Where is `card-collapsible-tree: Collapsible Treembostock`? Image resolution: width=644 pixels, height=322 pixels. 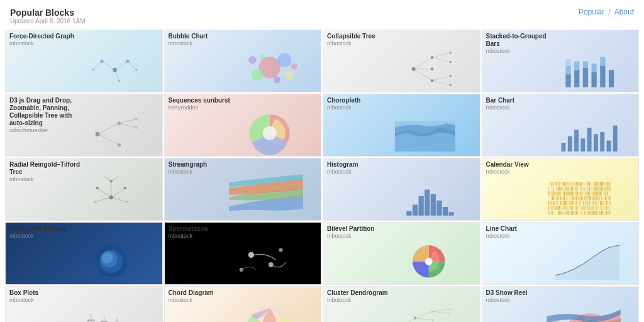 card-collapsible-tree: Collapsible Treembostock is located at coordinates (401, 61).